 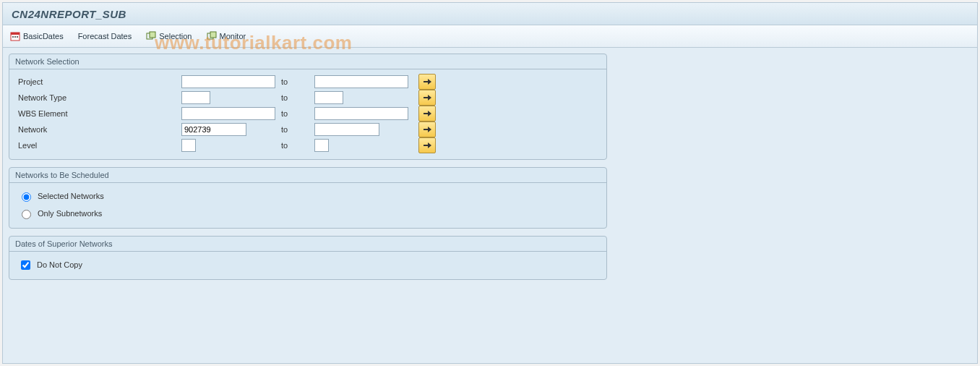 What do you see at coordinates (228, 114) in the screenshot?
I see `wbs-from-input` at bounding box center [228, 114].